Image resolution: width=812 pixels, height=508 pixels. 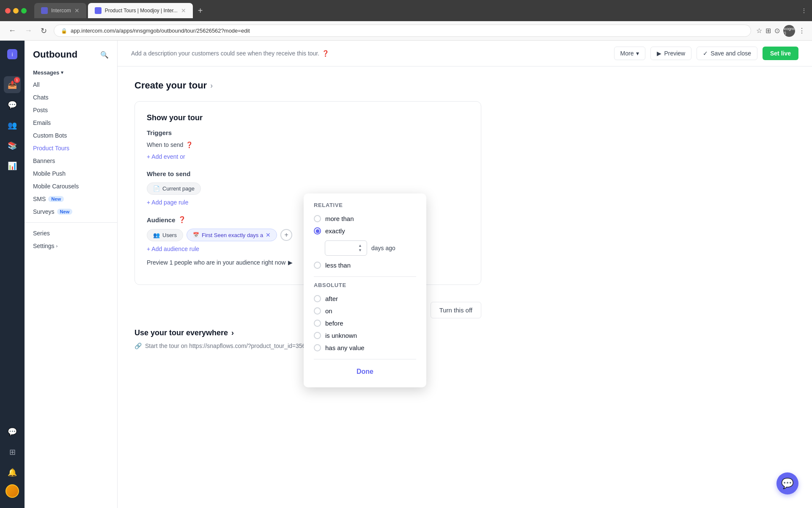 I want to click on first-seen-filter: 📅 First Seen exactly days a ✕, so click(x=232, y=235).